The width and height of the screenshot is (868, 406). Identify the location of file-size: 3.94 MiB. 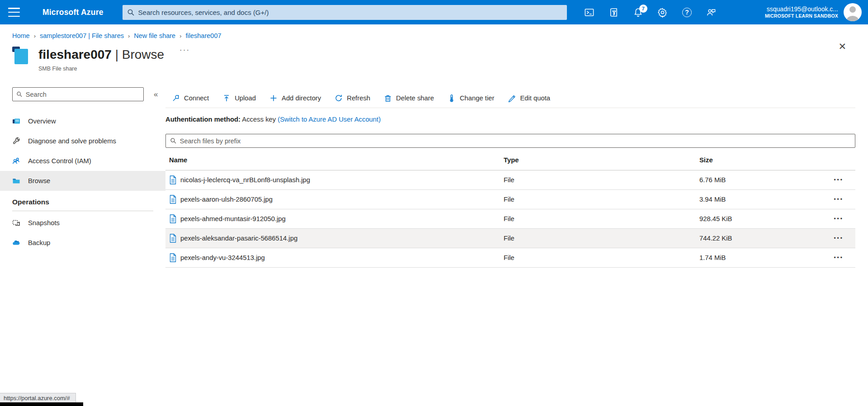
(759, 199).